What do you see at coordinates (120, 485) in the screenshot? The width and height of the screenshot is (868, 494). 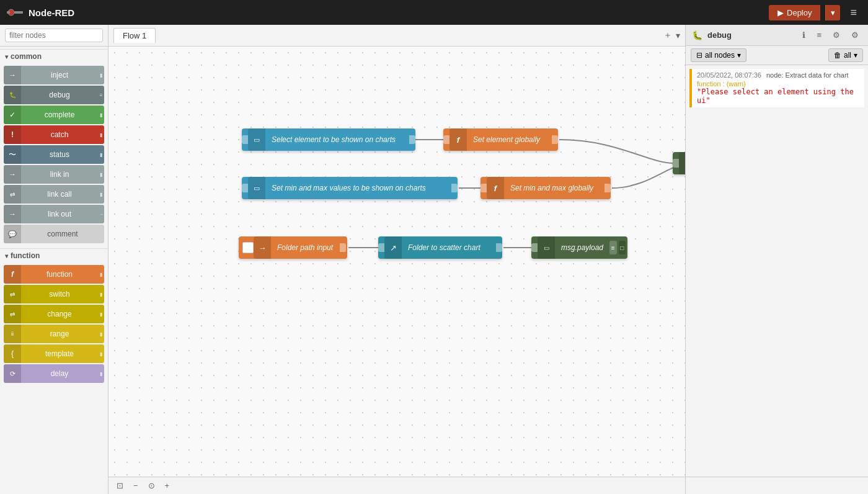 I see `zoom-fit-button: ⊡` at bounding box center [120, 485].